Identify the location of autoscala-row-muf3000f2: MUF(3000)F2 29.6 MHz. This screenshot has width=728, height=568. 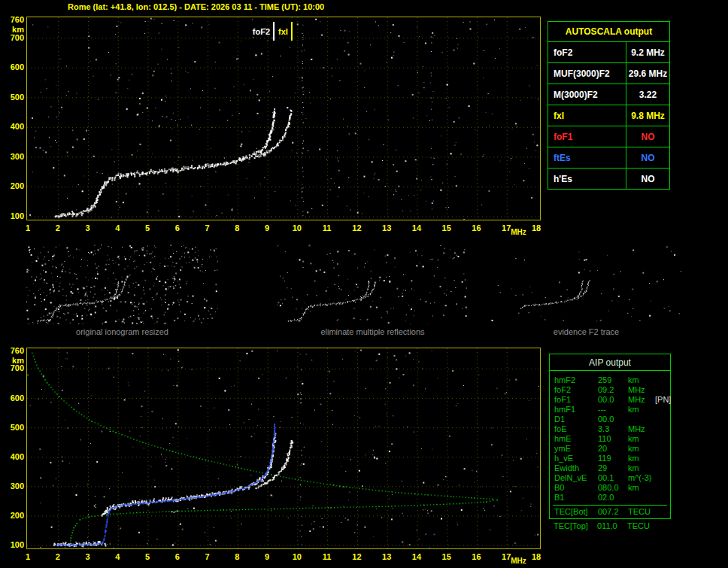
(609, 74).